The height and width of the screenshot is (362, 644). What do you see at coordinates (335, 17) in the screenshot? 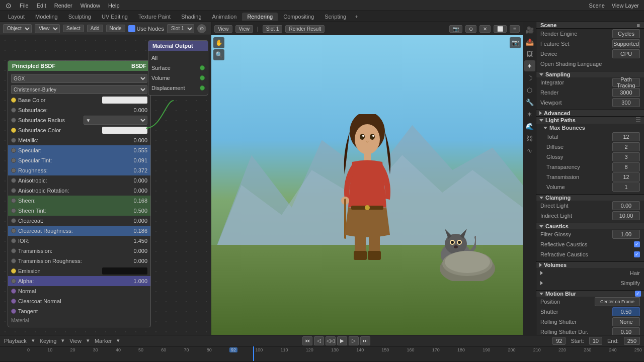
I see `tab-scripting: Scripting` at bounding box center [335, 17].